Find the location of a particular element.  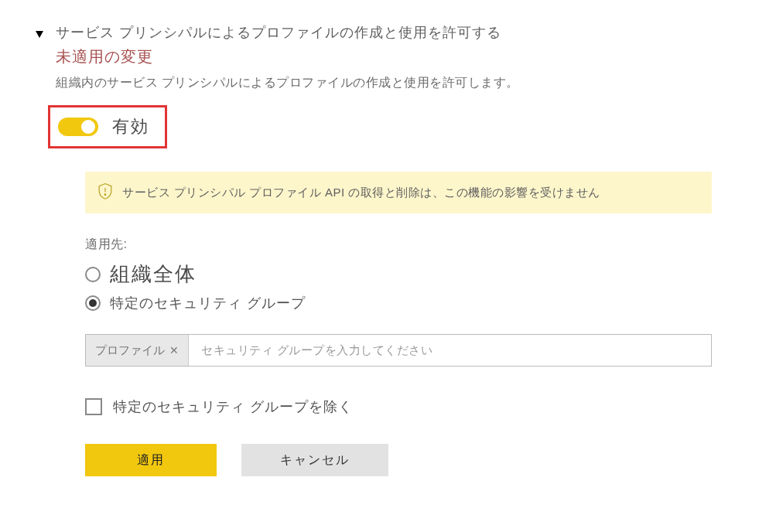

toggle-highlight-box: 有効 is located at coordinates (108, 127).